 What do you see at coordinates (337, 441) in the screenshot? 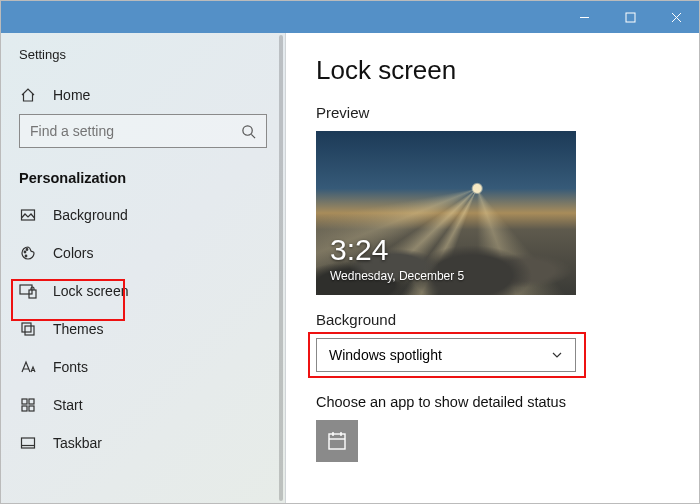
I see `calendar-icon` at bounding box center [337, 441].